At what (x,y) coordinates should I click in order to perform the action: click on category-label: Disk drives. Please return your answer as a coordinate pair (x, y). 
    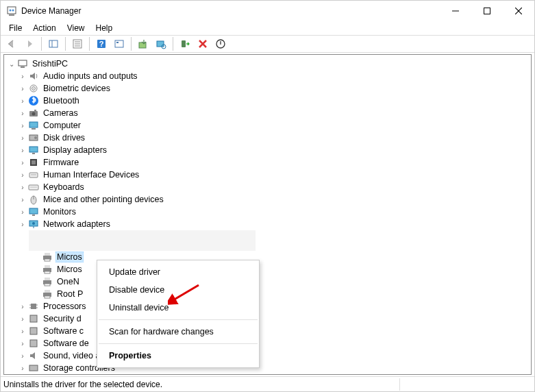
    Looking at the image, I should click on (64, 138).